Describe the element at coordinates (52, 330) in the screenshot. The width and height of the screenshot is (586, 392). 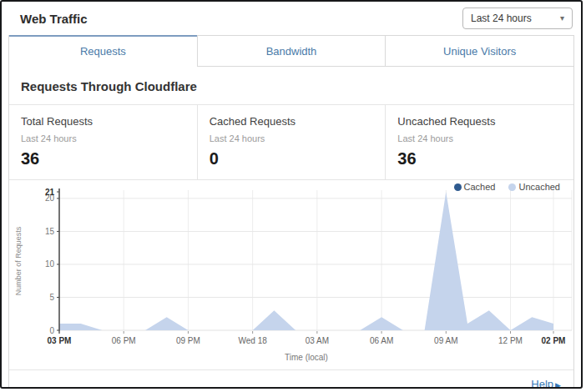
I see `svg-text: 0` at that location.